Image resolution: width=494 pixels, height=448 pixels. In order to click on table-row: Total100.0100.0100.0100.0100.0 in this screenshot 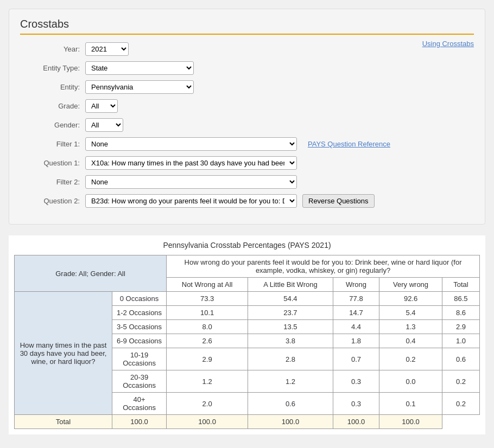, I will do `click(248, 422)`.